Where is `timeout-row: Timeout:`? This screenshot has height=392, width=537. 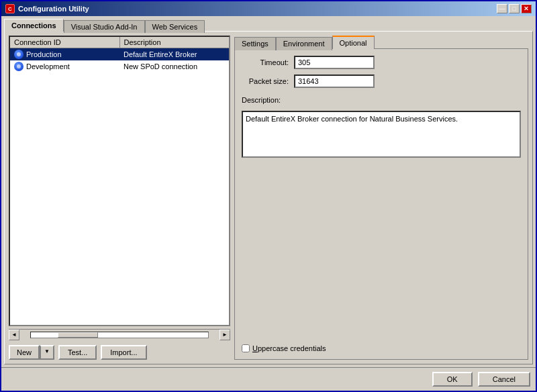 timeout-row: Timeout: is located at coordinates (381, 62).